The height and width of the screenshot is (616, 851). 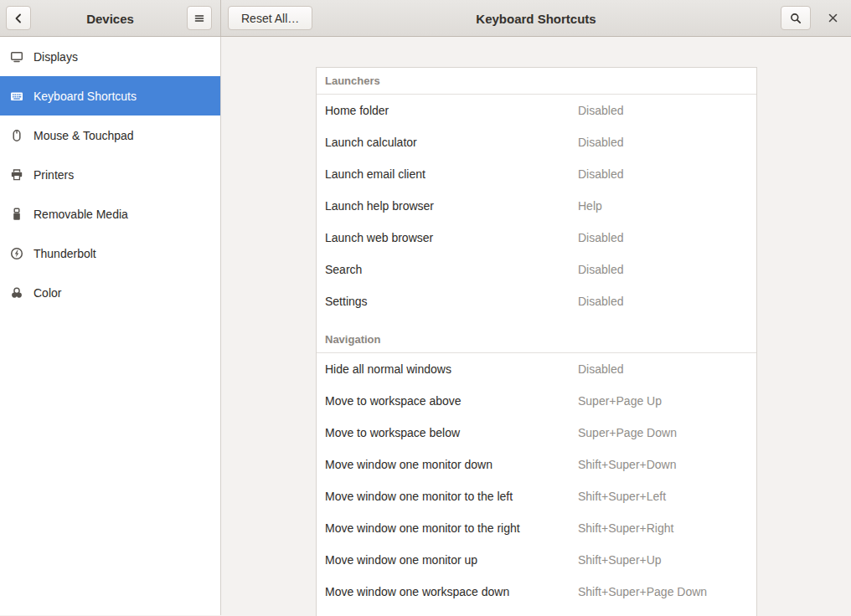 What do you see at coordinates (536, 592) in the screenshot?
I see `shortcut-row: Move window one workspace downShift+Supe…` at bounding box center [536, 592].